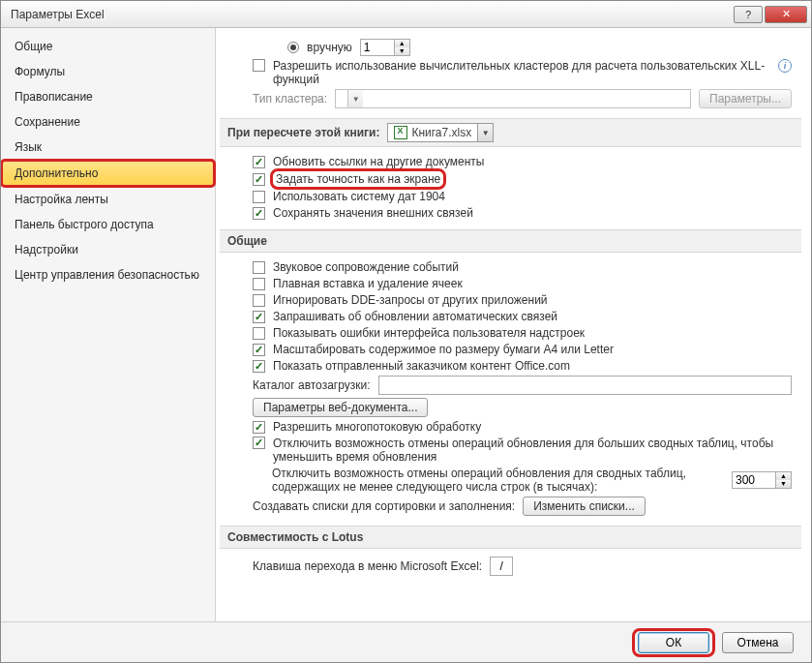  I want to click on section-general: Общие, so click(511, 241).